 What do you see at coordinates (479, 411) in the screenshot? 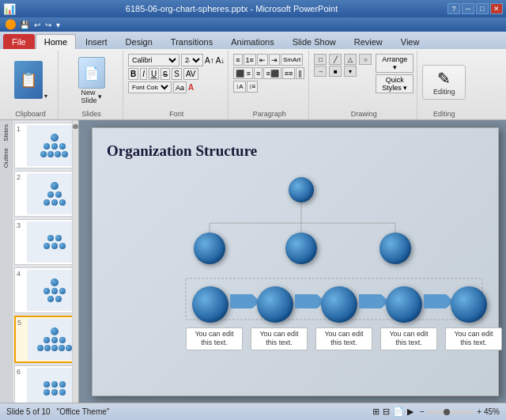
I see `zoom-in-icon: +` at bounding box center [479, 411].